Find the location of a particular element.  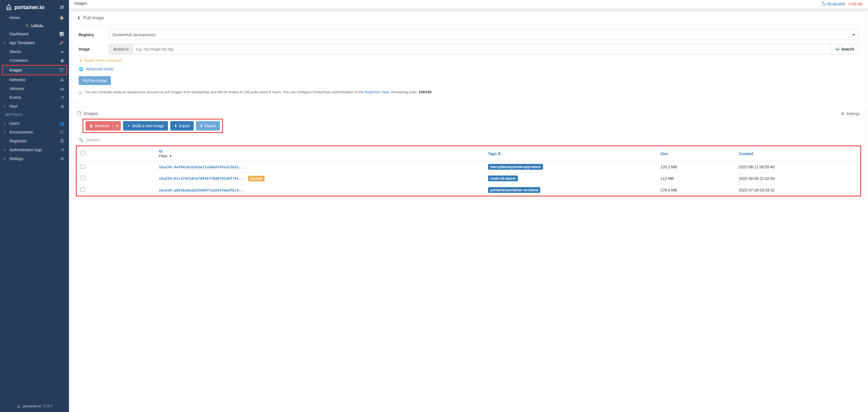

image-id-link: sha256:b1ca7421d2e7d436770d67014df781... is located at coordinates (202, 178).